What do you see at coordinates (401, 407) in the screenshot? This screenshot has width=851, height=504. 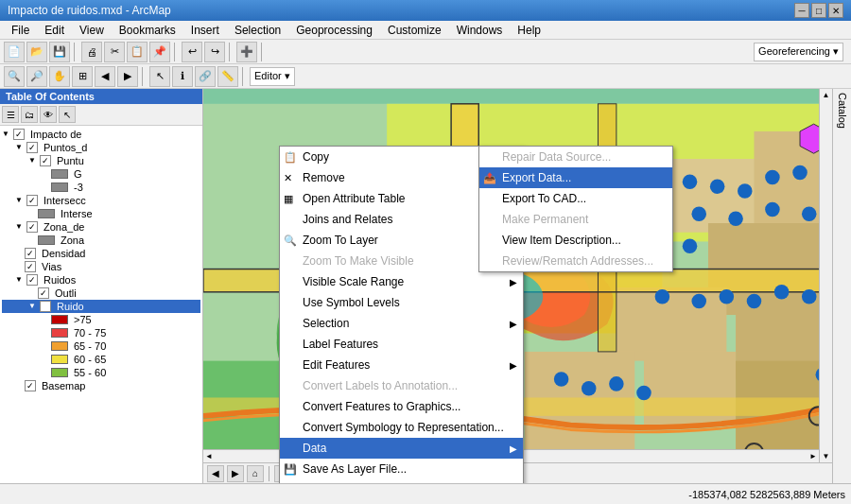 I see `ctx-menu-item: Convert Features to Graphics...` at bounding box center [401, 407].